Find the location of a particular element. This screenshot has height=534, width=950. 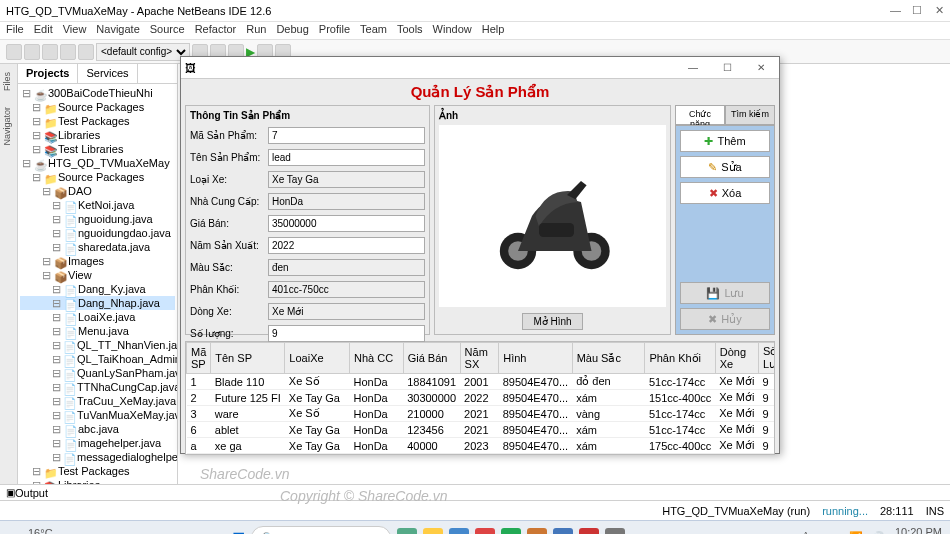

menu-edit: Edit is located at coordinates (44, 30).